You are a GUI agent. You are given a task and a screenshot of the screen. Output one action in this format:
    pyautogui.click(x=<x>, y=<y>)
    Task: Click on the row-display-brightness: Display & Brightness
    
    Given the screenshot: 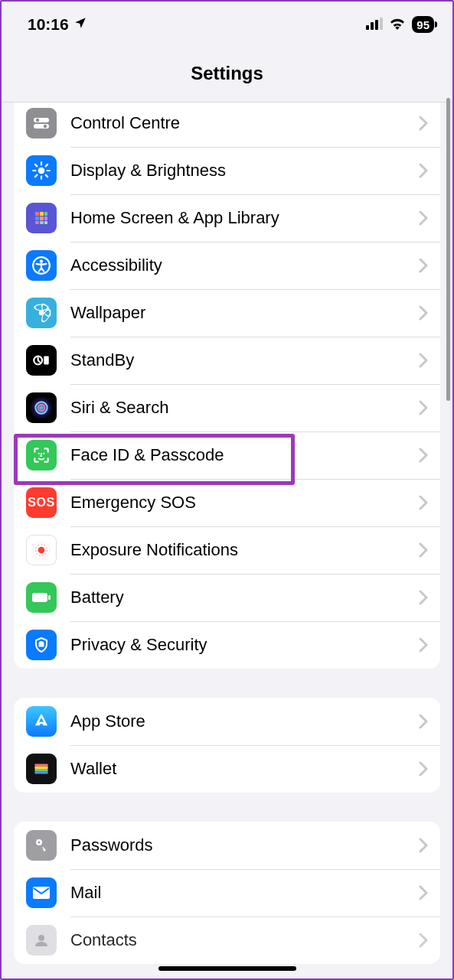 What is the action you would take?
    pyautogui.click(x=227, y=171)
    